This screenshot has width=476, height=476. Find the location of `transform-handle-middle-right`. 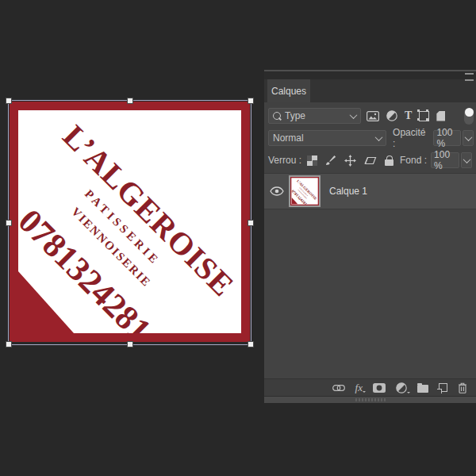

transform-handle-middle-right is located at coordinates (251, 223).